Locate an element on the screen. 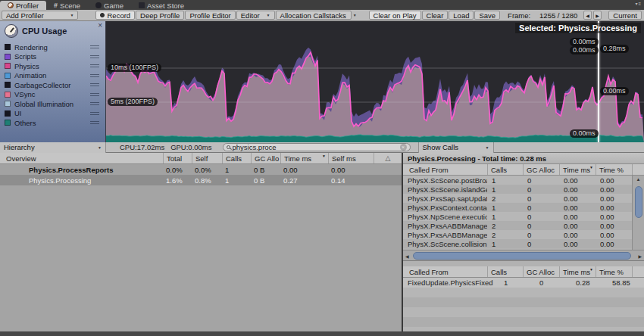 The height and width of the screenshot is (336, 644). legend-item-garbagecollector: GarbageCollector is located at coordinates (55, 85).